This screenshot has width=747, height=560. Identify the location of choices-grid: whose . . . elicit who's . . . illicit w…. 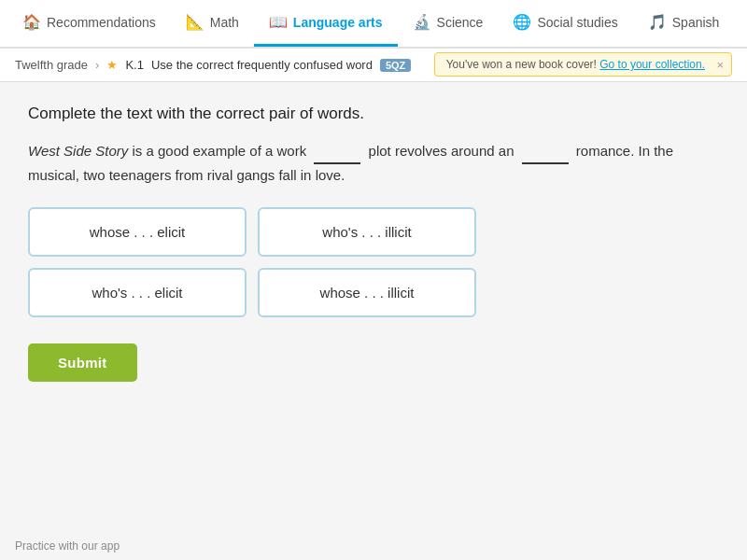
(252, 262).